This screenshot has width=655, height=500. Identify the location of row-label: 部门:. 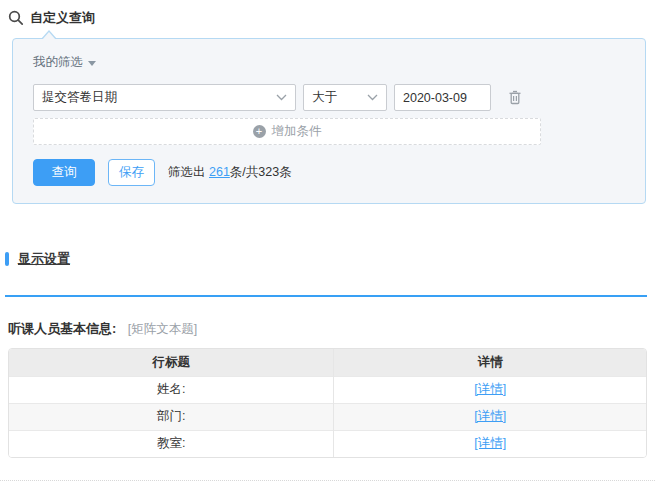
(172, 416).